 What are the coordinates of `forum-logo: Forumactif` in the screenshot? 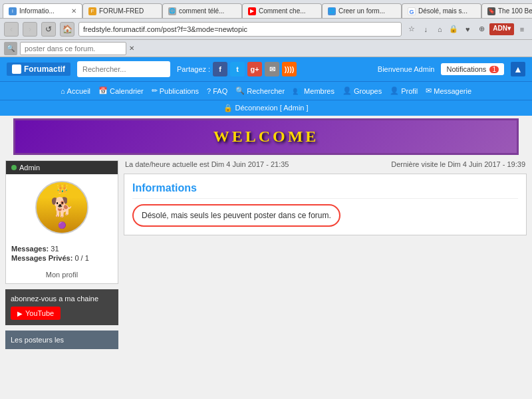 It's located at (39, 69).